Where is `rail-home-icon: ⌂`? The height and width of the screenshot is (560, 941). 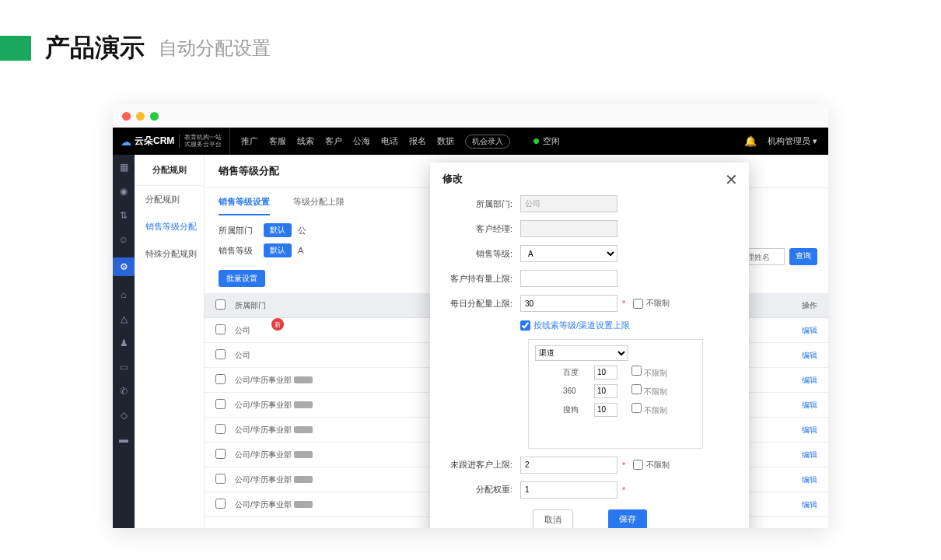
rail-home-icon: ⌂ is located at coordinates (124, 294).